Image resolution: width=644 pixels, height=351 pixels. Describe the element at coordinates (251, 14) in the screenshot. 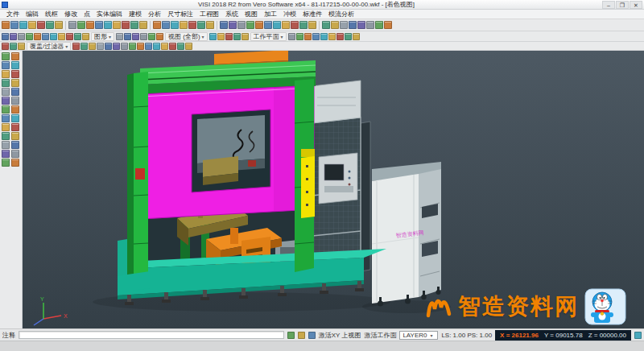

I see `menu-item: 视图` at that location.